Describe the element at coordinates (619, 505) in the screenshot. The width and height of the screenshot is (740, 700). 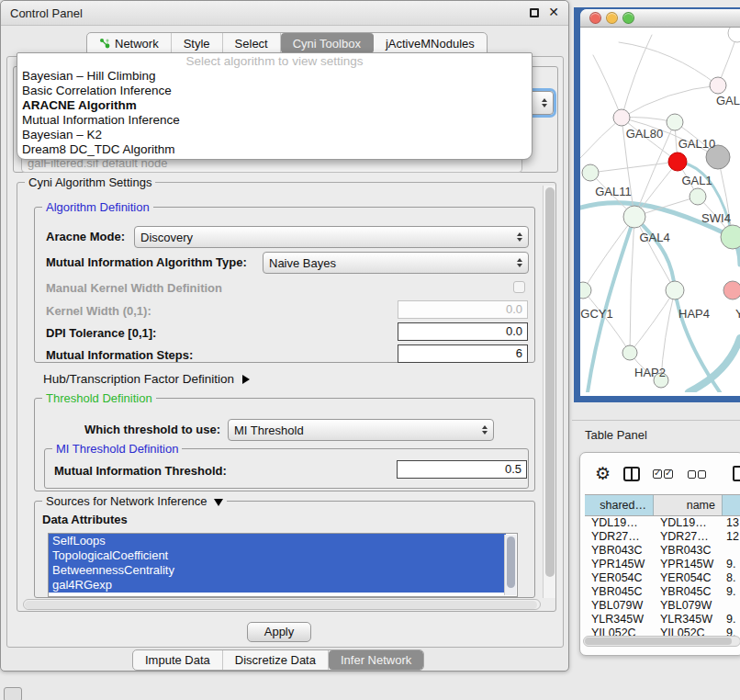
I see `column-header: shared…` at that location.